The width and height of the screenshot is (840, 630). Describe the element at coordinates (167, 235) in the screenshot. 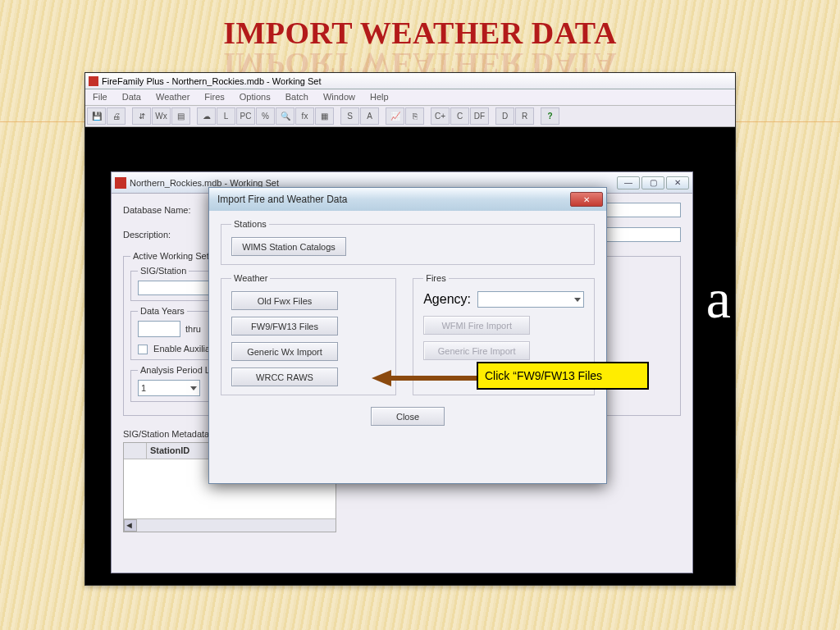

I see `description-label: Description:` at that location.